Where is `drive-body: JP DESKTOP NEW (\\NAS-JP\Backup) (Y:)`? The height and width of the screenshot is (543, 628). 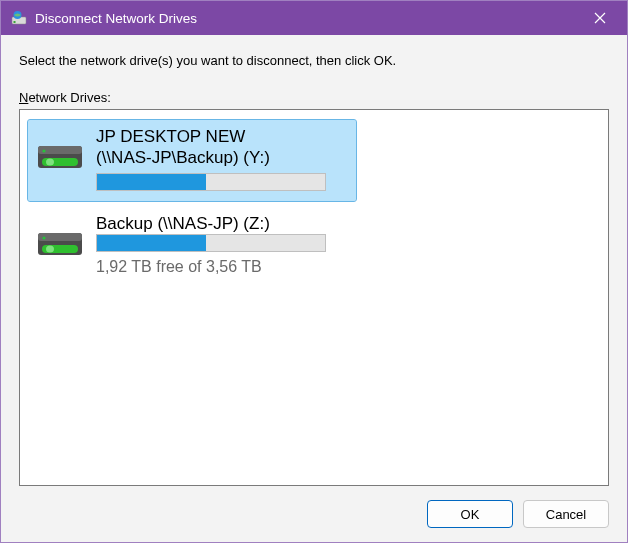 drive-body: JP DESKTOP NEW (\\NAS-JP\Backup) (Y:) is located at coordinates (222, 158).